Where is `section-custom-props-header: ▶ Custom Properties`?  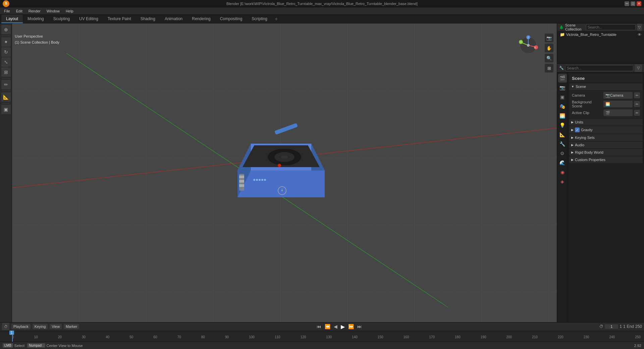 section-custom-props-header: ▶ Custom Properties is located at coordinates (606, 160).